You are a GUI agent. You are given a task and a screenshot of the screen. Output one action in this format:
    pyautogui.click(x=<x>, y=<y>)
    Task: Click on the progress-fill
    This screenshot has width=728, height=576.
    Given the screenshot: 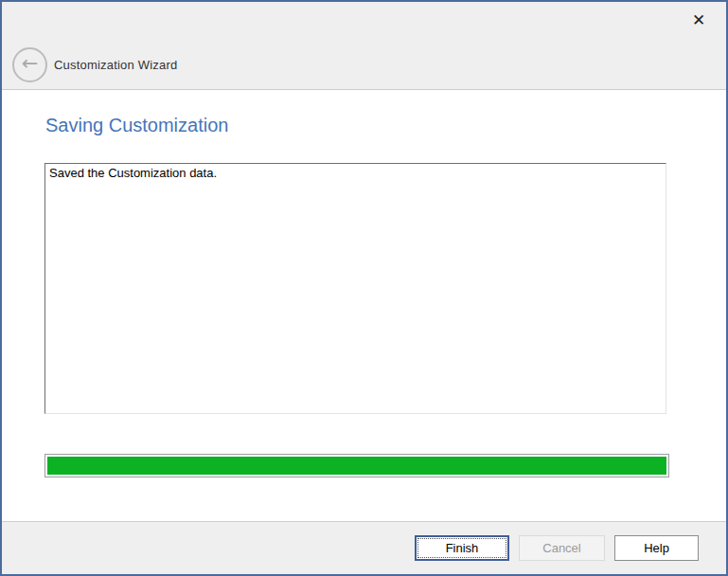 What is the action you would take?
    pyautogui.click(x=357, y=466)
    